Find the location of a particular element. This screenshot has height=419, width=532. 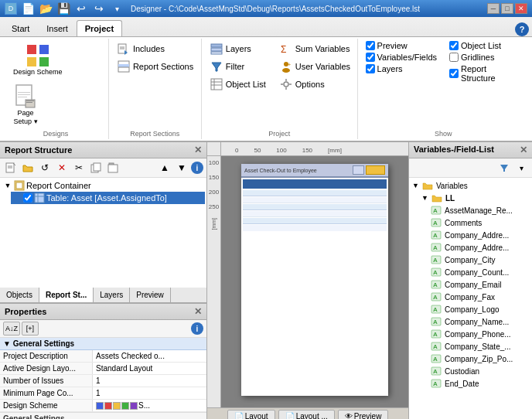

tab-project: Project is located at coordinates (99, 28).